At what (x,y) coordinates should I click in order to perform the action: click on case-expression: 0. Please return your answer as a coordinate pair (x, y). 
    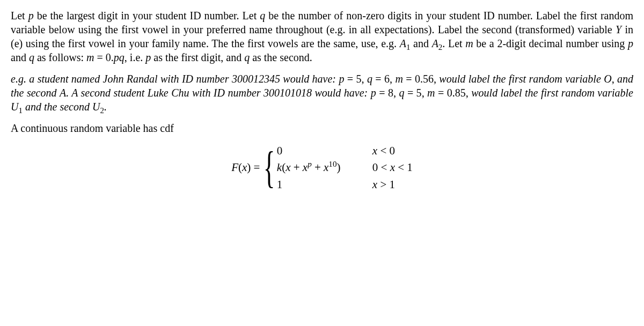
    Looking at the image, I should click on (325, 151).